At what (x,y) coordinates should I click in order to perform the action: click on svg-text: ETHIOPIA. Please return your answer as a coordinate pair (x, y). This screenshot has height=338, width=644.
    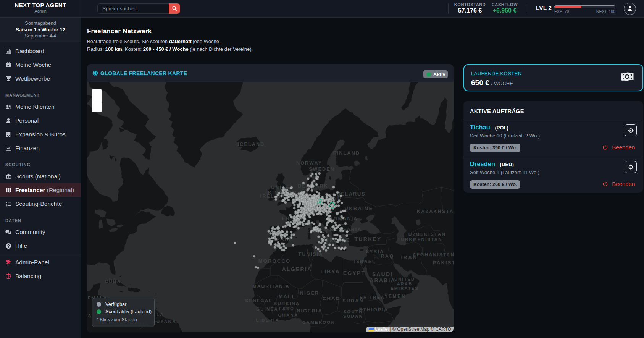
    Looking at the image, I should click on (374, 310).